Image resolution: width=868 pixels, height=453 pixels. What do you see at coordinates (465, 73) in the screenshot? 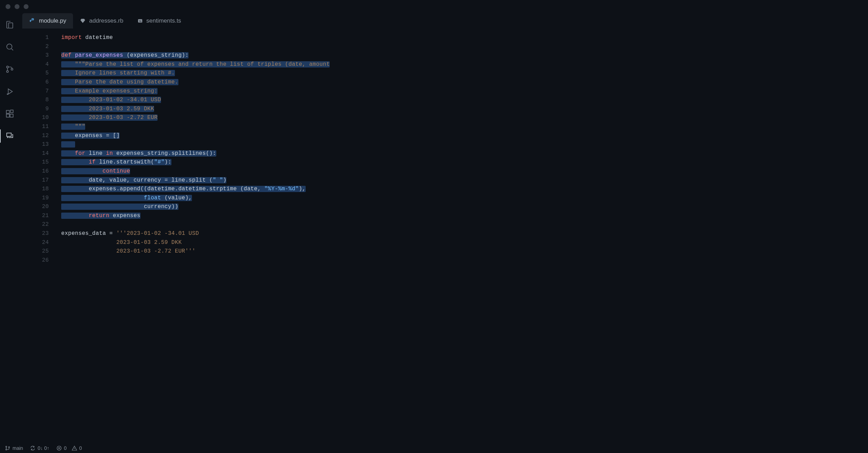
I see `code-line: Ignore lines starting with #.` at bounding box center [465, 73].